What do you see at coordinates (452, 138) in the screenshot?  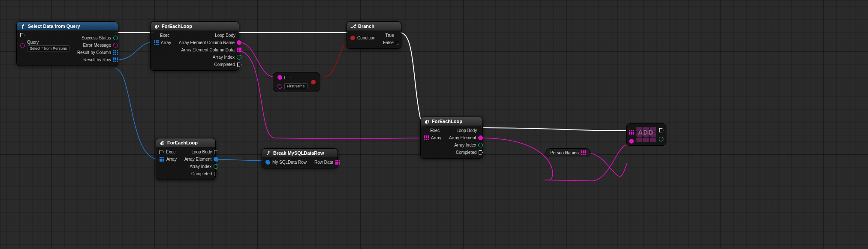 I see `node-foreach-loop-3: ◐ ForEachLoop Exec Array Loop Body Array…` at bounding box center [452, 138].